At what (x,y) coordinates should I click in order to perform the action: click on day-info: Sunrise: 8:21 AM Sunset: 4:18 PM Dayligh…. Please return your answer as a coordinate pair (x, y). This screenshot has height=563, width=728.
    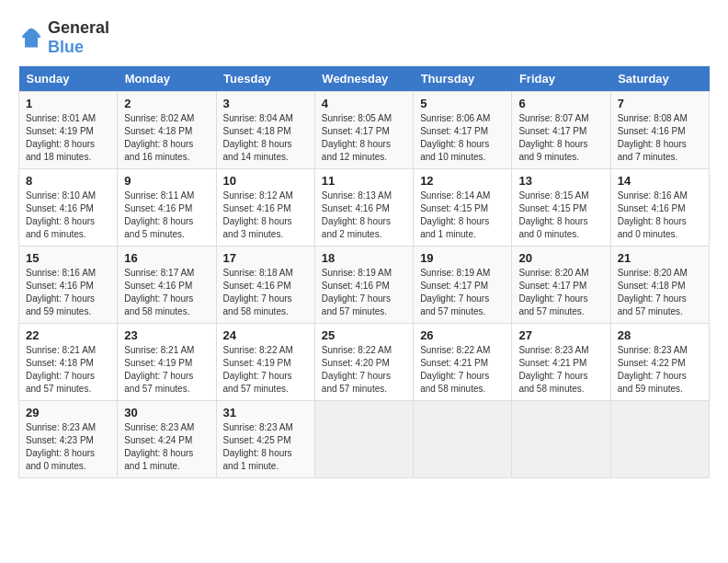
    Looking at the image, I should click on (68, 370).